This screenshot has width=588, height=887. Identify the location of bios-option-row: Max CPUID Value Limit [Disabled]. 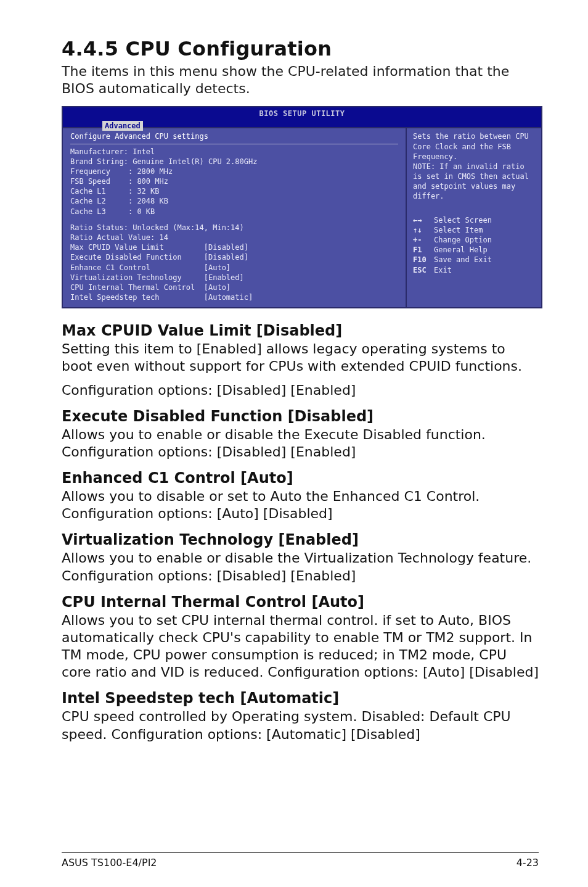
(234, 247).